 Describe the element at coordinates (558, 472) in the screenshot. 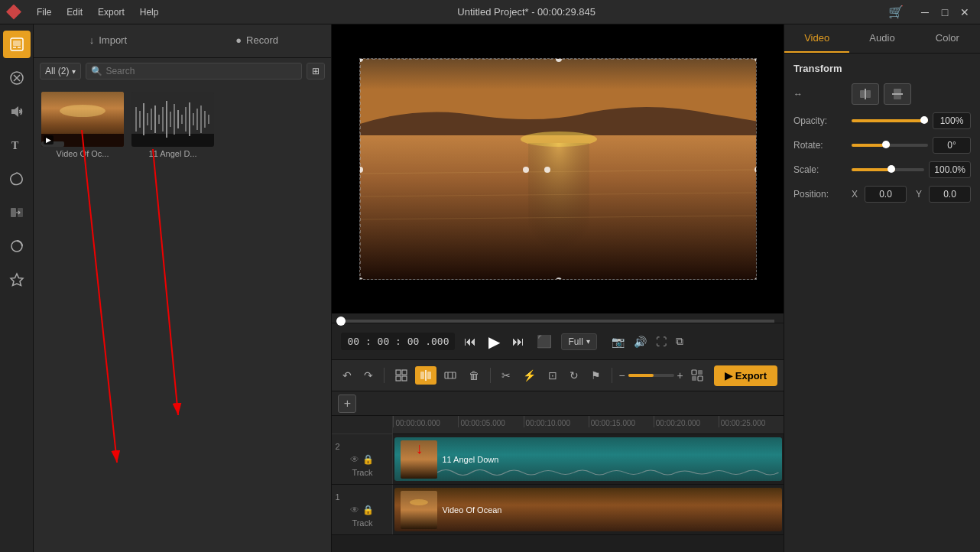

I see `timeline: + 00:00:00.000 00:00:05.000 00:00:10.000…` at that location.